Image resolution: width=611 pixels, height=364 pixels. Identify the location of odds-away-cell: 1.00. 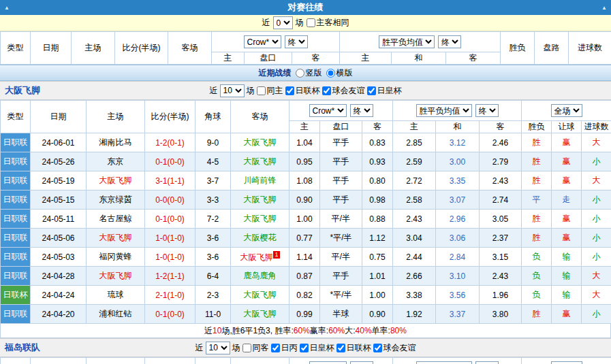
(377, 295).